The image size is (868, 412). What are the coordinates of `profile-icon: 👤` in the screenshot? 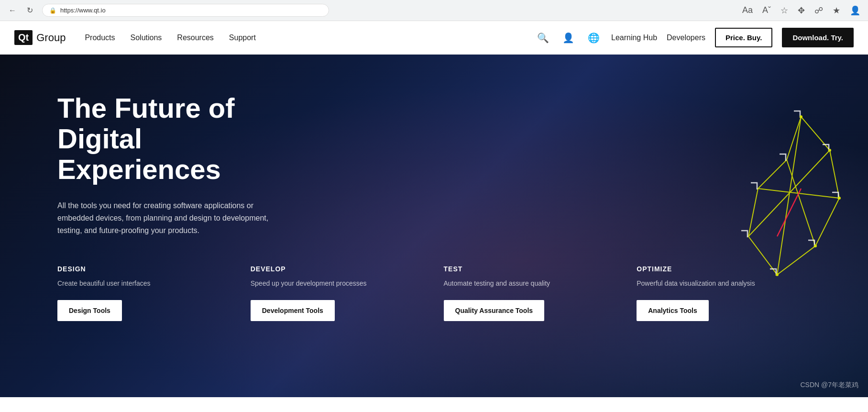 It's located at (855, 11).